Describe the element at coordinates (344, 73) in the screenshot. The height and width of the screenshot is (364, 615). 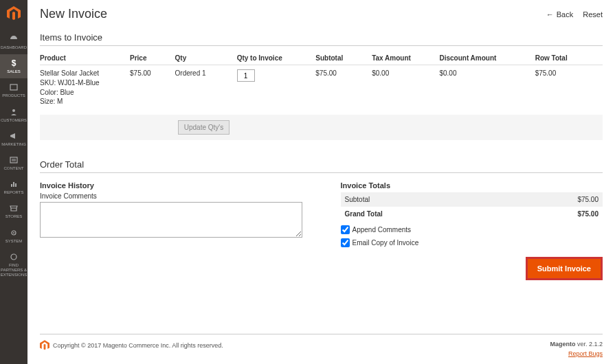
I see `subtotal-cell: $75.00` at that location.